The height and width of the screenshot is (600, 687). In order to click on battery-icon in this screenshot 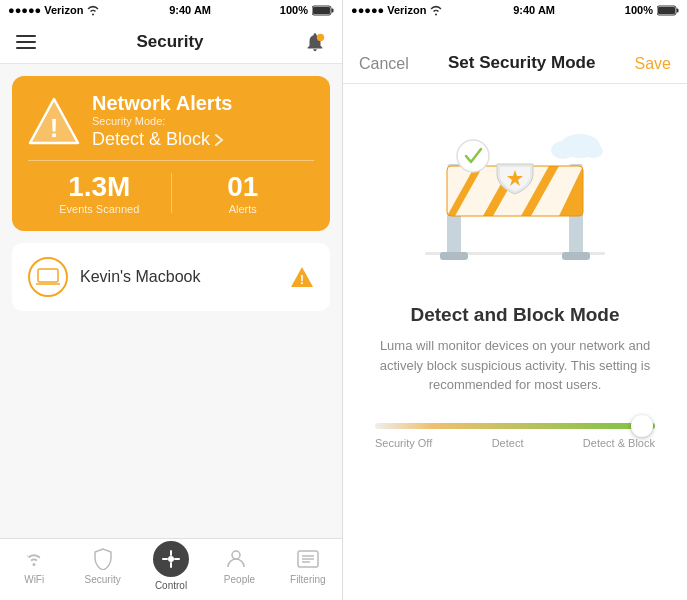, I will do `click(323, 10)`.